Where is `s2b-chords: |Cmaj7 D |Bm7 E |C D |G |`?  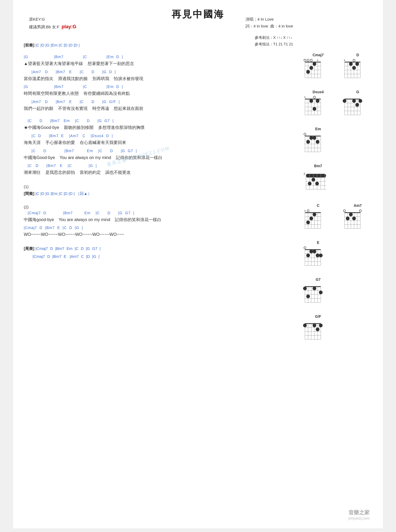
s2b-chords: |Cmaj7 D |Bm7 E |C D |G | is located at coordinates (157, 228).